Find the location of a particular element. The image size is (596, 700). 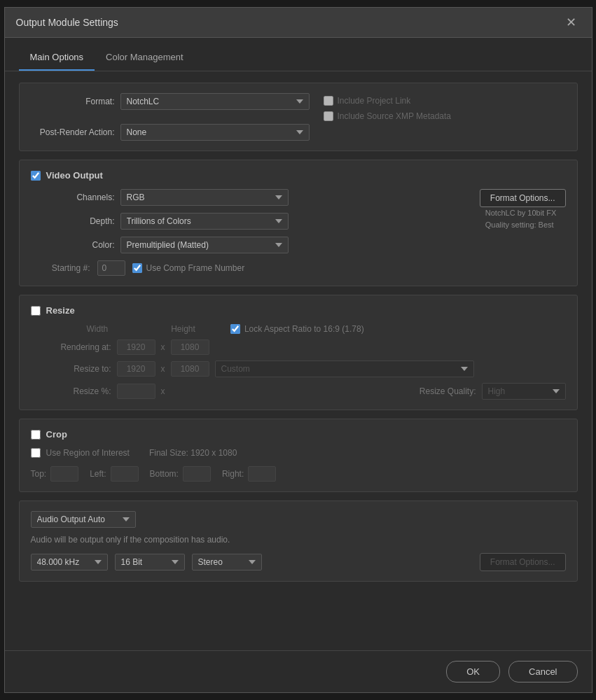

final-size-label: Final Size: 1920 x 1080 is located at coordinates (193, 453).